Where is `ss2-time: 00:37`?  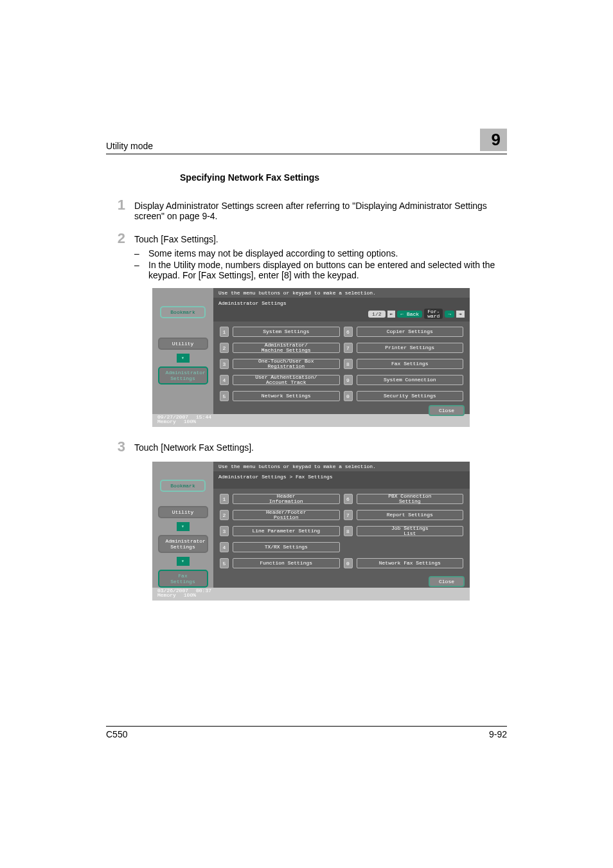 ss2-time: 00:37 is located at coordinates (204, 590).